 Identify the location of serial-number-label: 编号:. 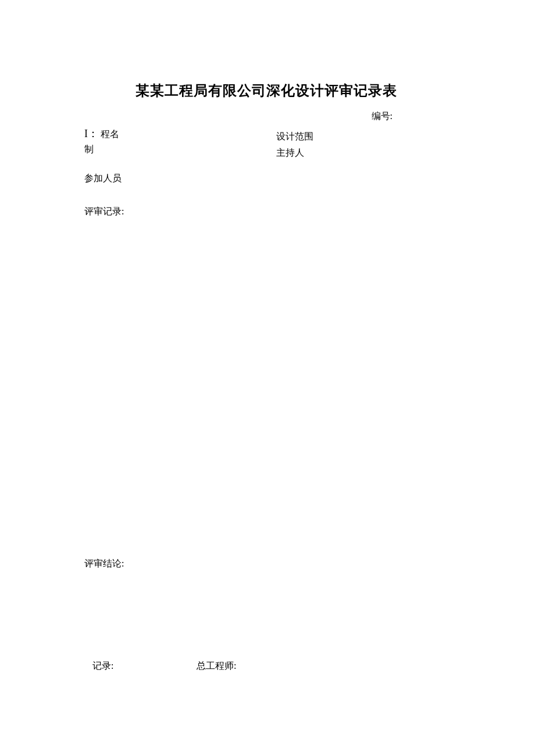
(266, 116).